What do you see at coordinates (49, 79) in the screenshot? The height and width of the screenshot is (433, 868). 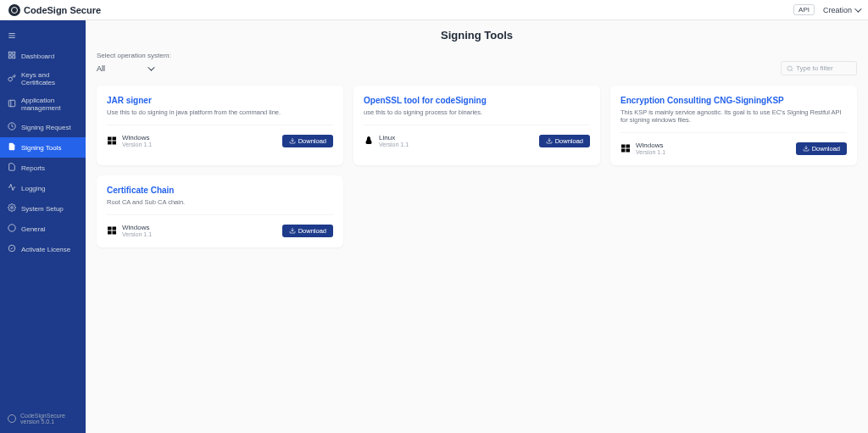 I see `sidebar-item-label: Keys and Certificates` at bounding box center [49, 79].